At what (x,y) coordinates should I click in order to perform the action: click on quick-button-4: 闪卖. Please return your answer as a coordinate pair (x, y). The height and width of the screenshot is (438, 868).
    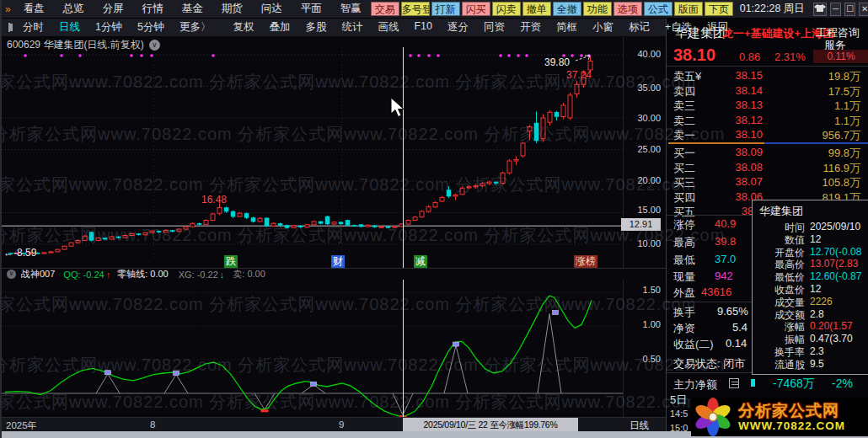
    Looking at the image, I should click on (506, 8).